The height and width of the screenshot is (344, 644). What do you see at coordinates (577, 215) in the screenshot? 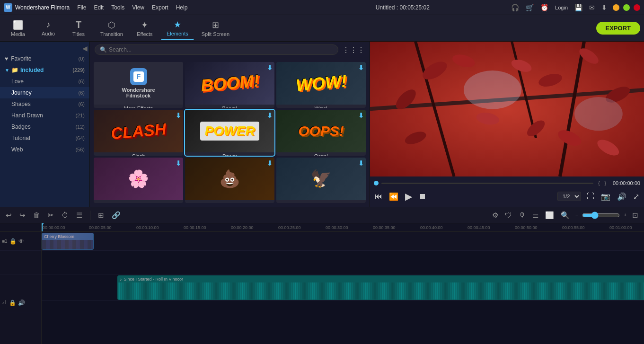
I see `zoom-minus: −` at bounding box center [577, 215].